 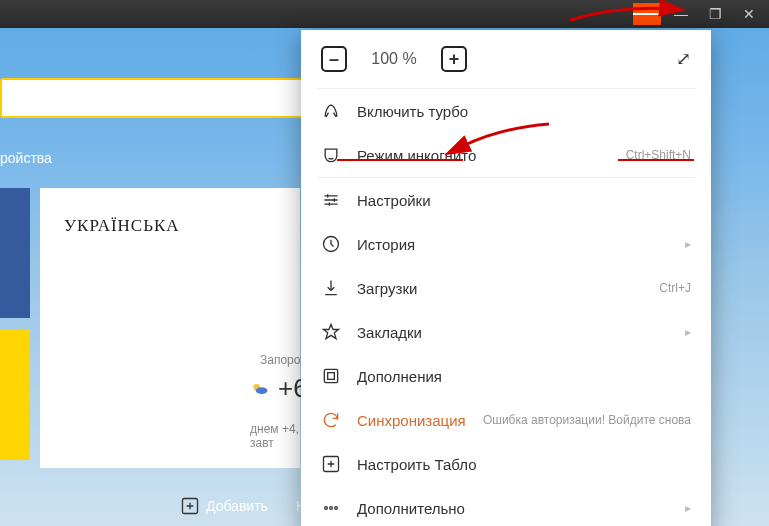 I want to click on fullscreen-button: ⤢, so click(x=684, y=59).